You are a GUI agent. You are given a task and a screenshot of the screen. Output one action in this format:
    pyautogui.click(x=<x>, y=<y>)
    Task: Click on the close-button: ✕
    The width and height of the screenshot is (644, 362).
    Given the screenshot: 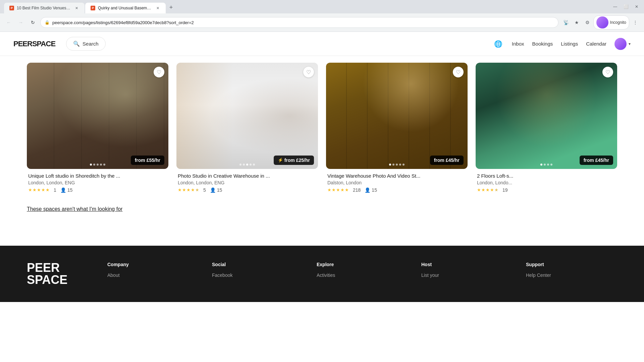 What is the action you would take?
    pyautogui.click(x=637, y=7)
    